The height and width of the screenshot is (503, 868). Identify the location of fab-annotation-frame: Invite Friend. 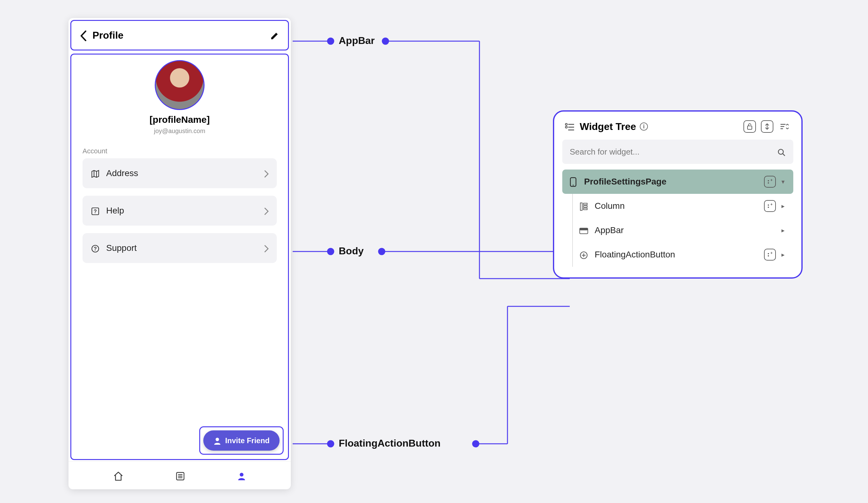
(241, 441).